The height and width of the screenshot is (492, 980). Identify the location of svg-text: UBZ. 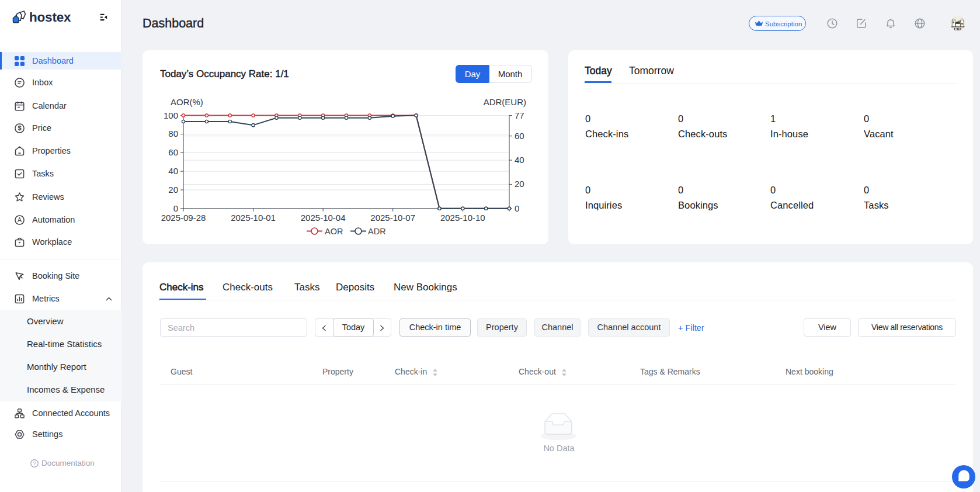
(958, 29).